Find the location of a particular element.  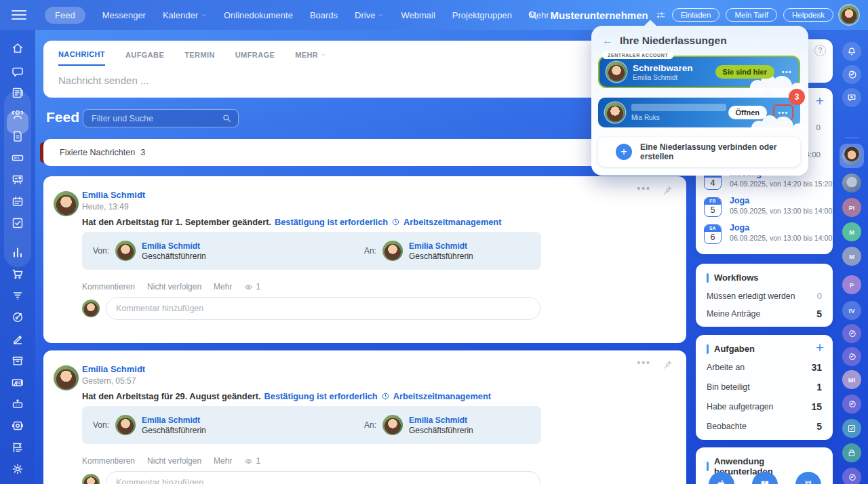

back-arrow-icon: ← is located at coordinates (608, 41).